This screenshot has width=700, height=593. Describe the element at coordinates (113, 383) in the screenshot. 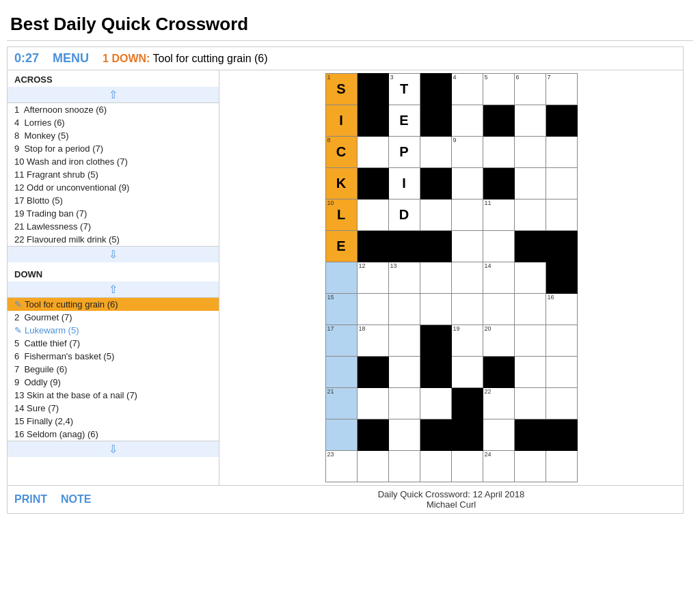

I see `list-item: 9 Oddly (9)` at that location.